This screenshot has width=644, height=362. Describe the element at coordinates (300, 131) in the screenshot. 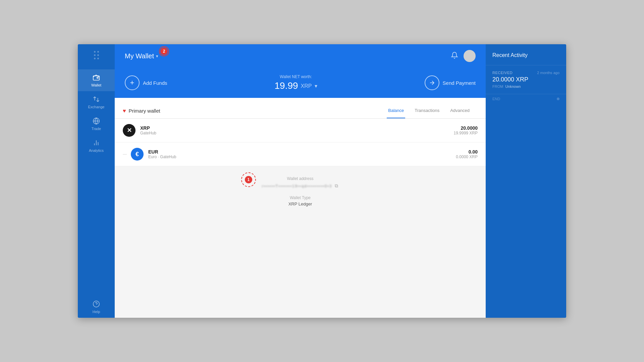

I see `asset-row-xrp: ✕ XRP GateHub 20.0000 19.9999 XRP` at that location.